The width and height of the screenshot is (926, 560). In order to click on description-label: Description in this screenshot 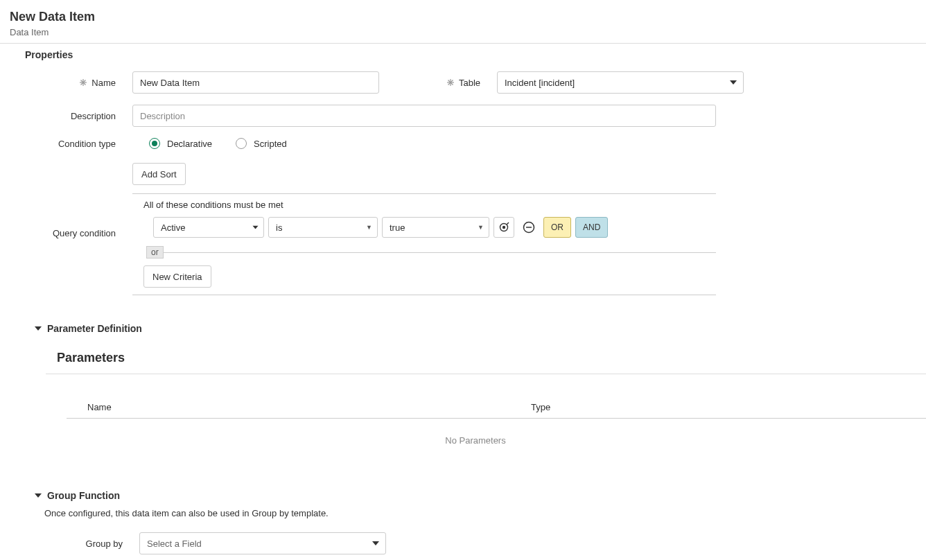, I will do `click(93, 116)`.